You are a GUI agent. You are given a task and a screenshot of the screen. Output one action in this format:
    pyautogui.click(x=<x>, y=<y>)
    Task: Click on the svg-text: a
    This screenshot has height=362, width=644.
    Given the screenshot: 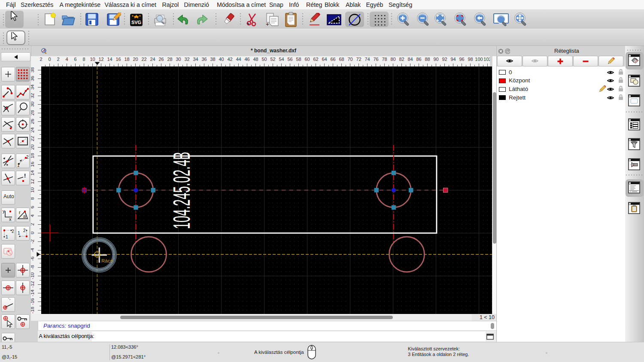 What is the action you would take?
    pyautogui.click(x=25, y=216)
    